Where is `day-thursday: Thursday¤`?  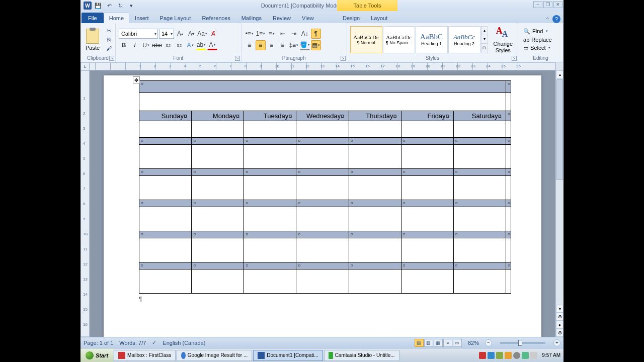
day-thursday: Thursday¤ is located at coordinates (375, 116).